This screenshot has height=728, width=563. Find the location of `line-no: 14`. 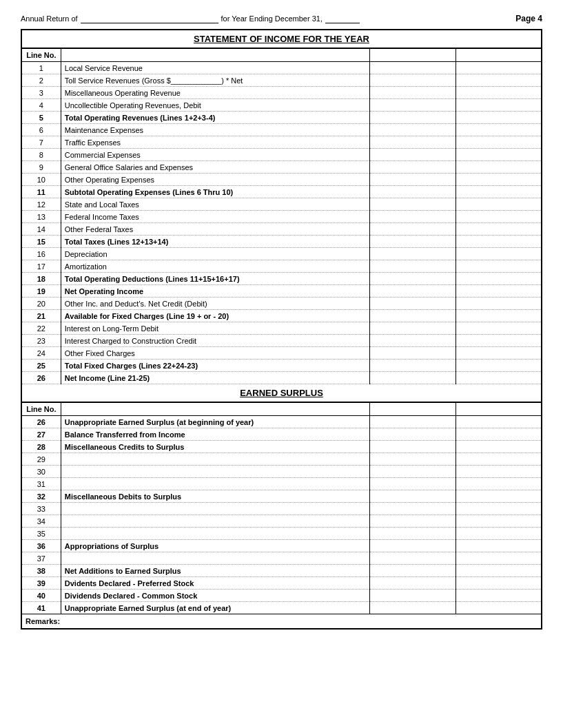

line-no: 14 is located at coordinates (41, 229).